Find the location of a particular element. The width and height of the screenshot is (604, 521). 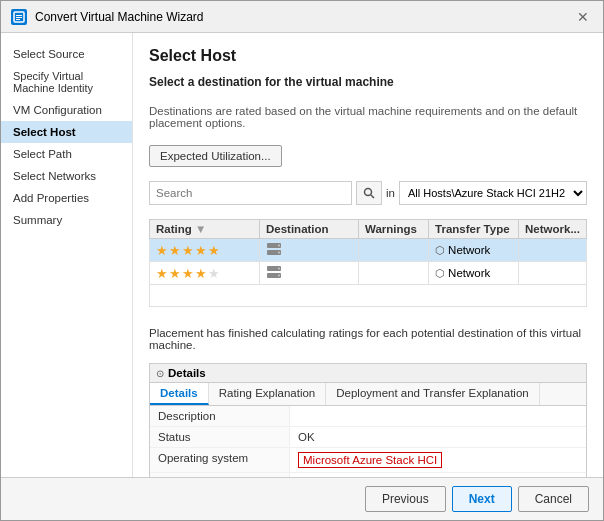

details-content: Description Status OK Operating system M… is located at coordinates (368, 442).